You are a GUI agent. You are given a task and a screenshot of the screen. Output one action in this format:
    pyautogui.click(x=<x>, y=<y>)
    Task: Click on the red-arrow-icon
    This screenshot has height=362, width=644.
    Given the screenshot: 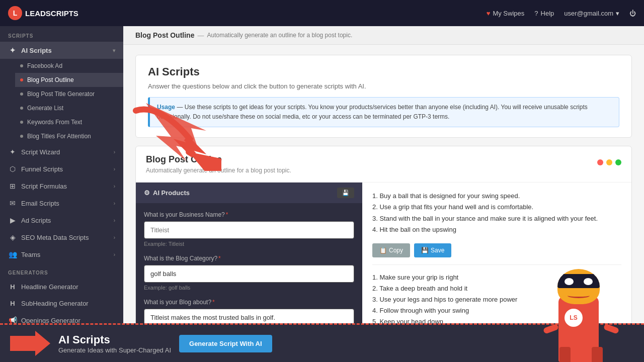 What is the action you would take?
    pyautogui.click(x=30, y=343)
    